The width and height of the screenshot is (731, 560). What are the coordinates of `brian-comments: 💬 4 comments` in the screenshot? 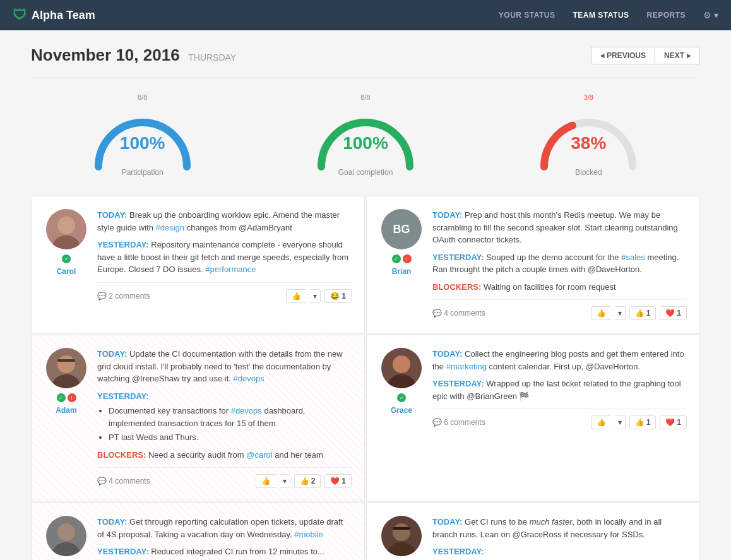 It's located at (459, 313).